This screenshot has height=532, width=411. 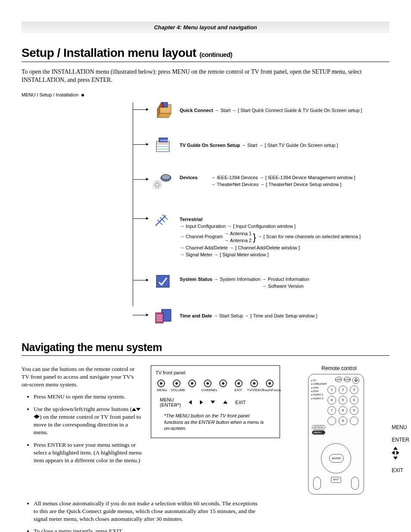 What do you see at coordinates (309, 236) in the screenshot?
I see `terr-scan: → [ Scan for new channels on selected an…` at bounding box center [309, 236].